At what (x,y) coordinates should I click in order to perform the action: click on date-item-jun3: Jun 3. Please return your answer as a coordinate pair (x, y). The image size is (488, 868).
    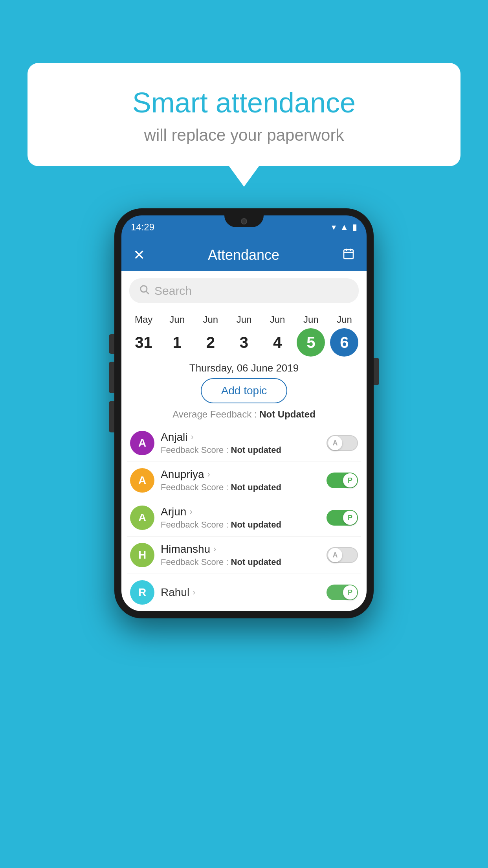
    Looking at the image, I should click on (244, 335).